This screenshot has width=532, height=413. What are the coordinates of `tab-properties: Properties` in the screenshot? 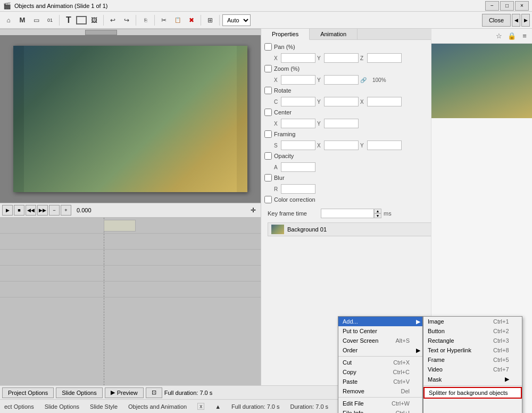 It's located at (285, 34).